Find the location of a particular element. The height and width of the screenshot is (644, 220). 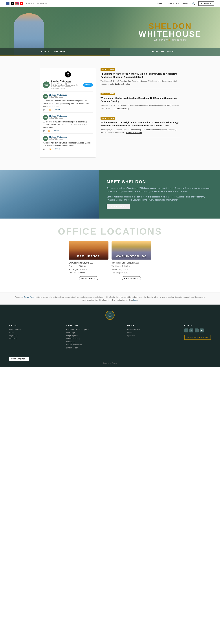

footer-bottom: Powered by Google is located at coordinates (110, 363).